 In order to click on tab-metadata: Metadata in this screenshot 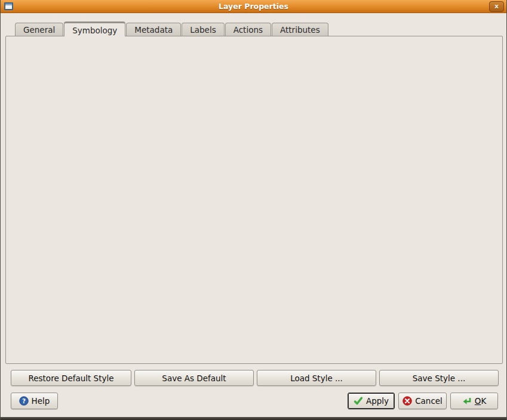, I will do `click(153, 29)`.